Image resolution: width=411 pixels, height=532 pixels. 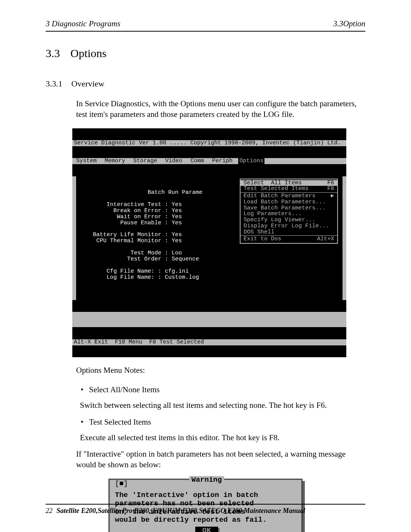 What do you see at coordinates (289, 211) in the screenshot?
I see `options-dropdown: Select All ItemsF6Test Selected ItemsF8E…` at bounding box center [289, 211].